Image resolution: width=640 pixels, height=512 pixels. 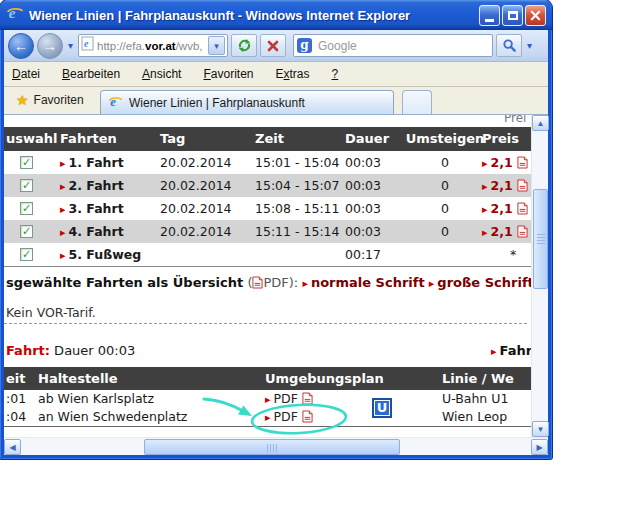 I want to click on menu-bearbeiten: Bearbeiten, so click(x=91, y=74).